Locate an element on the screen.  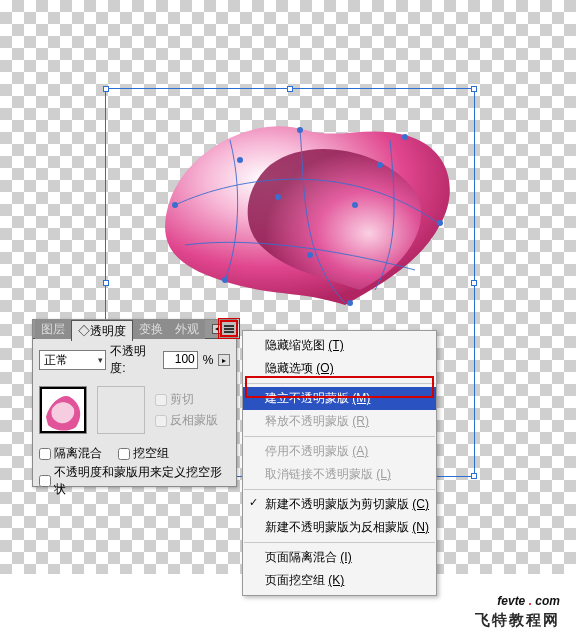
tab-layers: 图层 is located at coordinates (53, 329).